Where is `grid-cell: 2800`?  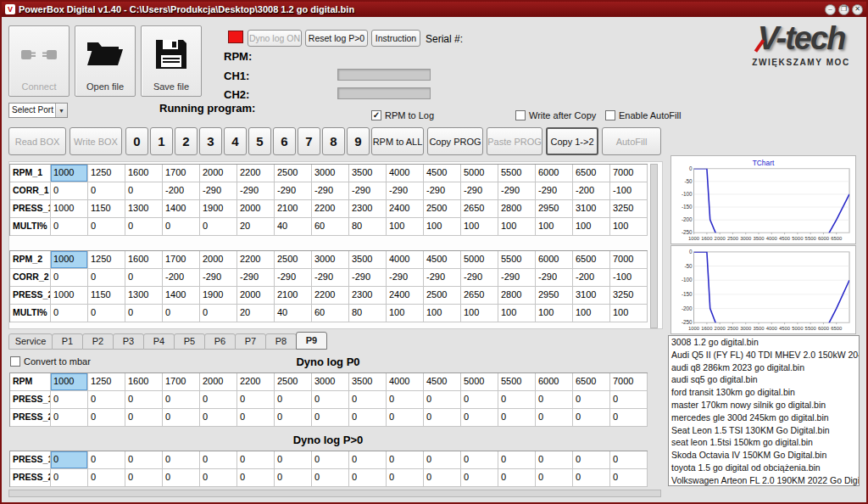
grid-cell: 2800 is located at coordinates (517, 209).